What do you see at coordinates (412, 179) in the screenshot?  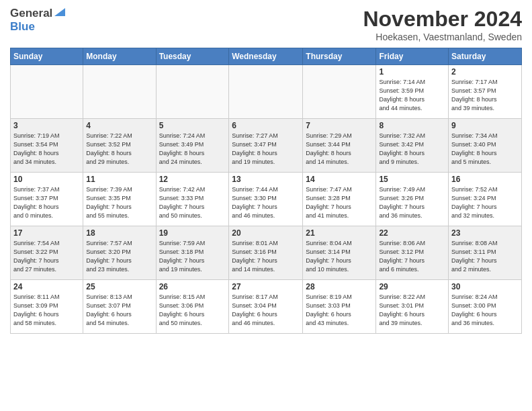 I see `day-number: 15` at bounding box center [412, 179].